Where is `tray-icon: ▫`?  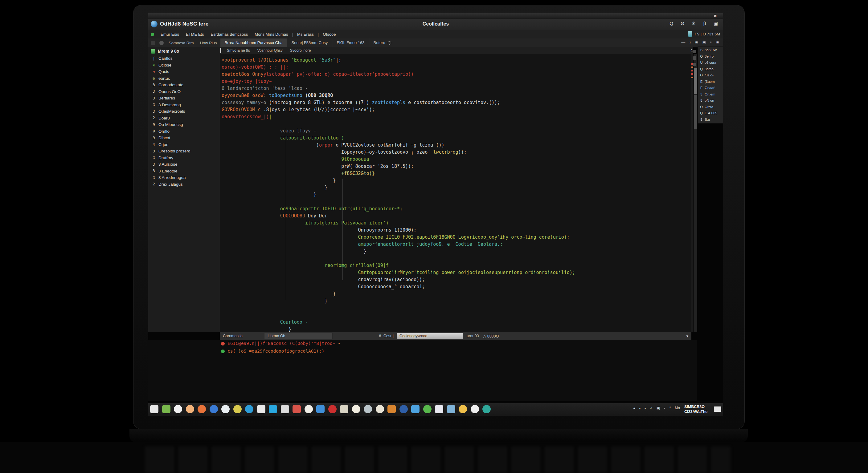
tray-icon: ▫ is located at coordinates (664, 408).